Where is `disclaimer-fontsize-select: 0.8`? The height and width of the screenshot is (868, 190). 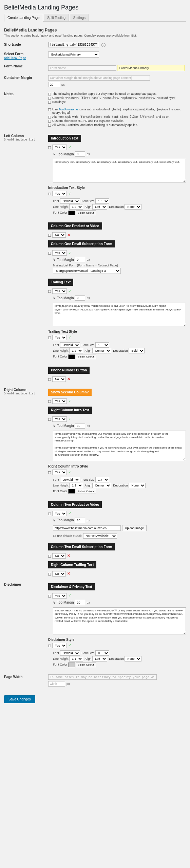
disclaimer-fontsize-select: 0.8 is located at coordinates (102, 653).